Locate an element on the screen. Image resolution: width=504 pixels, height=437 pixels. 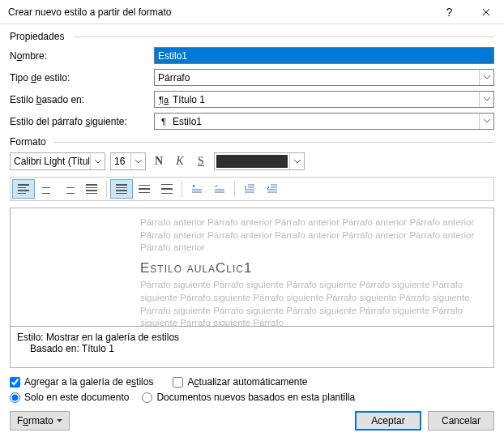
dialog-title: Crear nuevo estilo a partir del formato is located at coordinates (220, 12).